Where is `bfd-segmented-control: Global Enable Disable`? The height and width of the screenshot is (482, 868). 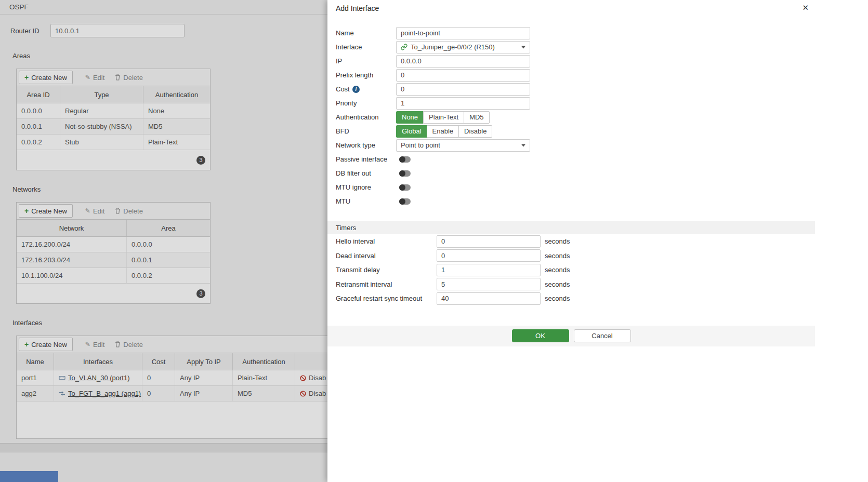 bfd-segmented-control: Global Enable Disable is located at coordinates (444, 131).